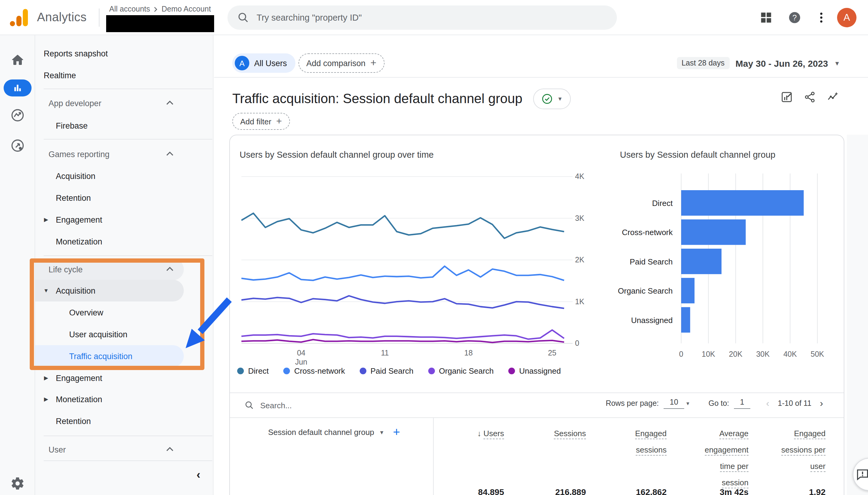 This screenshot has width=868, height=495. Describe the element at coordinates (546, 433) in the screenshot. I see `column-header: Sessions` at that location.